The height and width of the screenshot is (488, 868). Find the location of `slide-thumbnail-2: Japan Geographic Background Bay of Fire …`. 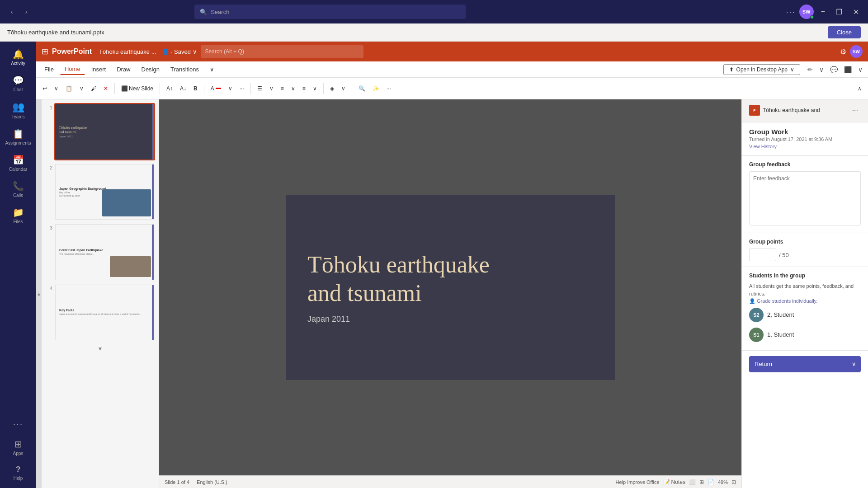

slide-thumbnail-2: Japan Geographic Background Bay of Fire … is located at coordinates (105, 192).